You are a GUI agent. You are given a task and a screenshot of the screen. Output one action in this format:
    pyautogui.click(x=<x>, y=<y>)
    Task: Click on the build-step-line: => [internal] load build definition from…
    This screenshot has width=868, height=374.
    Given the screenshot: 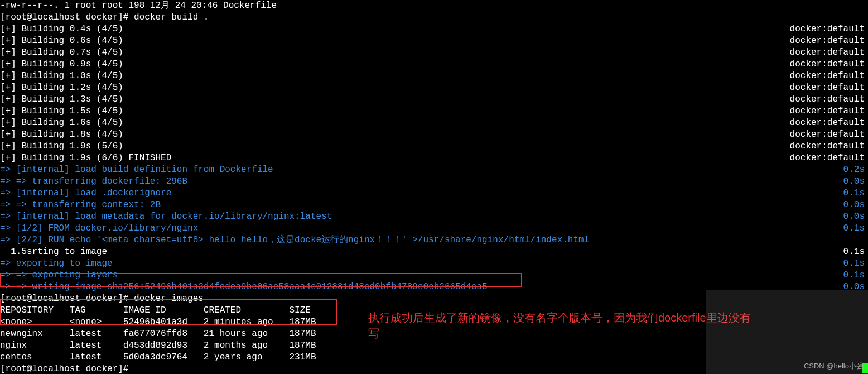 What is the action you would take?
    pyautogui.click(x=434, y=170)
    